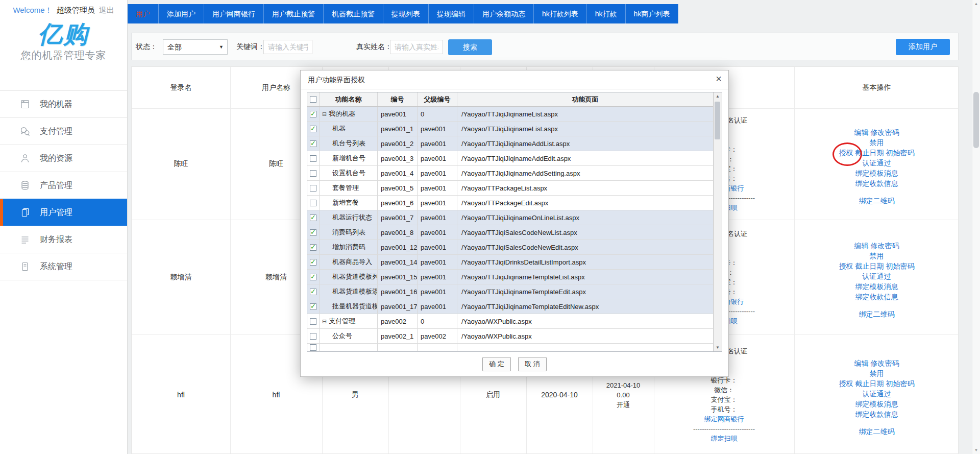 This screenshot has height=454, width=980. I want to click on nav-tab-11: hk商户列表, so click(652, 14).